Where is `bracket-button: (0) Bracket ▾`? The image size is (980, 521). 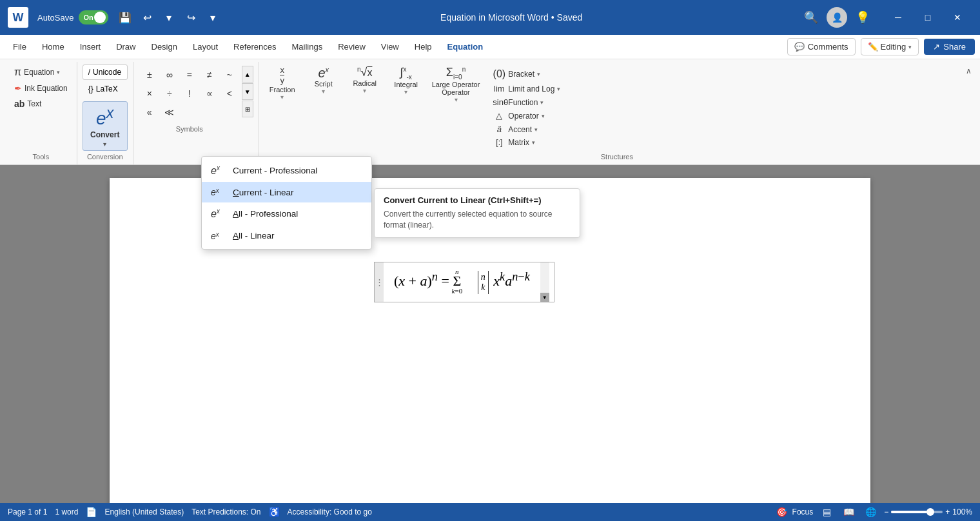 bracket-button: (0) Bracket ▾ is located at coordinates (526, 74).